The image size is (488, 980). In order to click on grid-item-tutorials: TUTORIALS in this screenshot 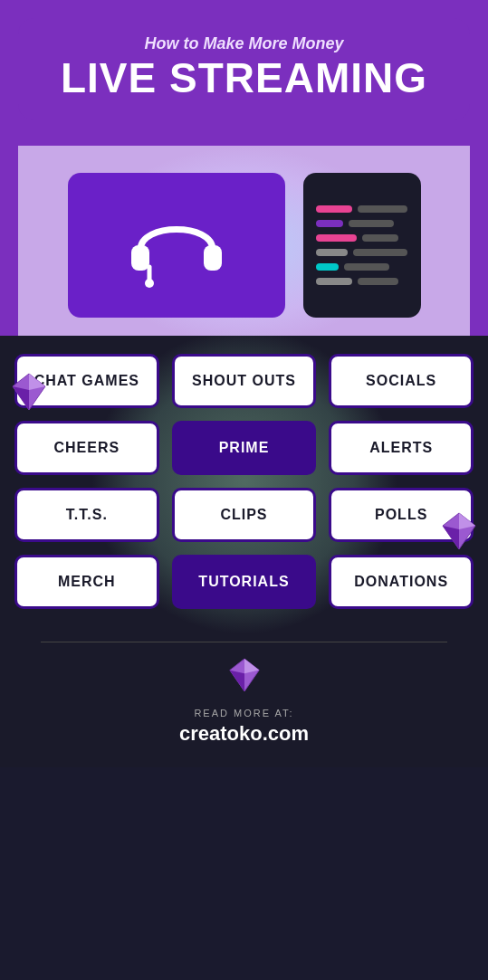, I will do `click(244, 582)`.